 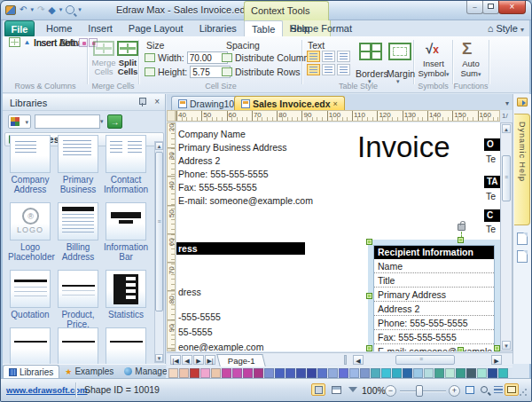 I want to click on zoom-slider-thumb, so click(x=419, y=390).